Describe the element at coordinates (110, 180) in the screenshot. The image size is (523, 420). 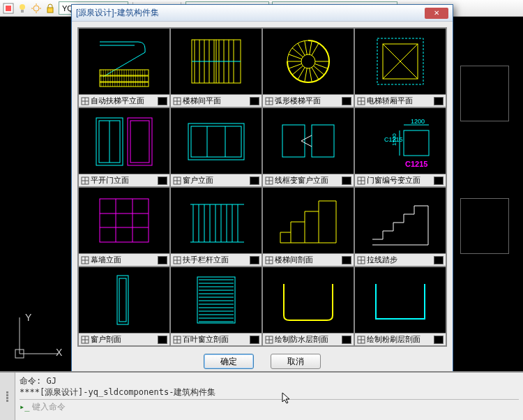
I see `caption-text: 平开门立面` at that location.